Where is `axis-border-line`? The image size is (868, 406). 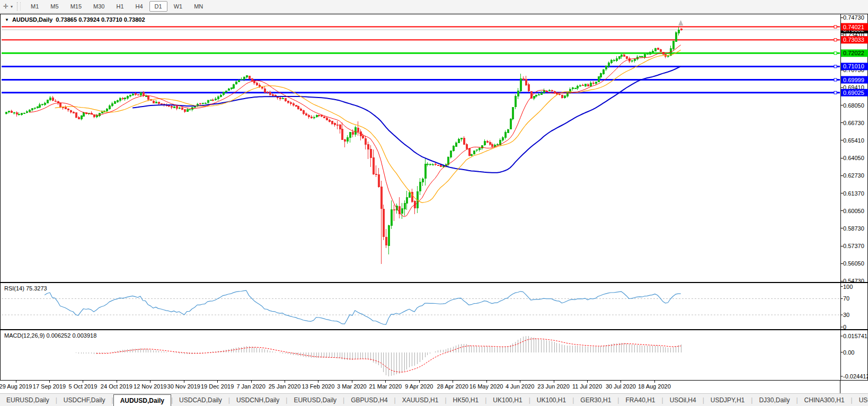
axis-border-line is located at coordinates (840, 387).